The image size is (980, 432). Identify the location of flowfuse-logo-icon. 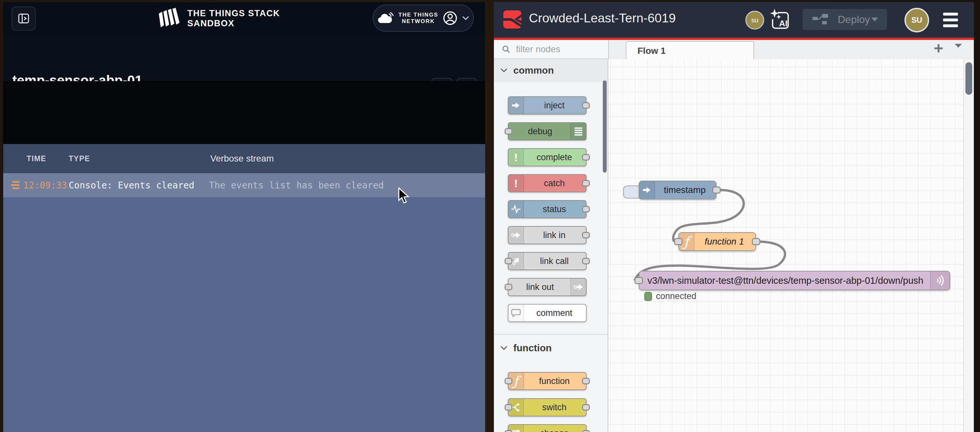
(512, 19).